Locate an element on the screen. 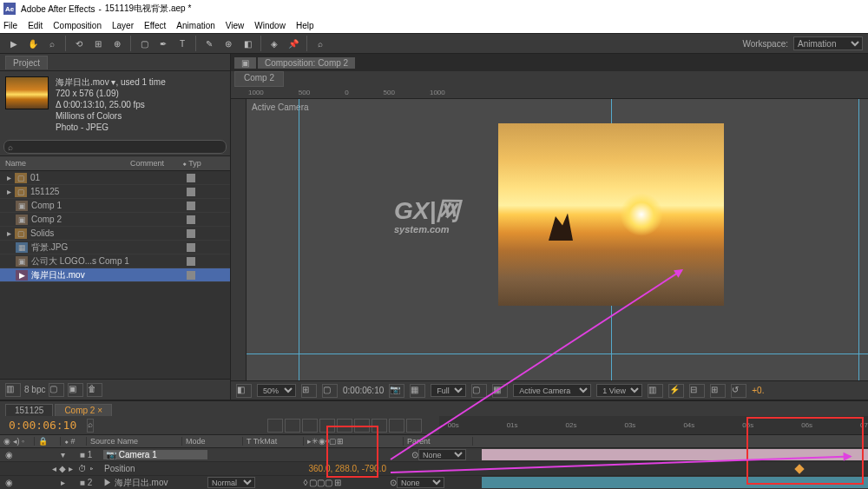  menu-composition: Composition is located at coordinates (77, 26).